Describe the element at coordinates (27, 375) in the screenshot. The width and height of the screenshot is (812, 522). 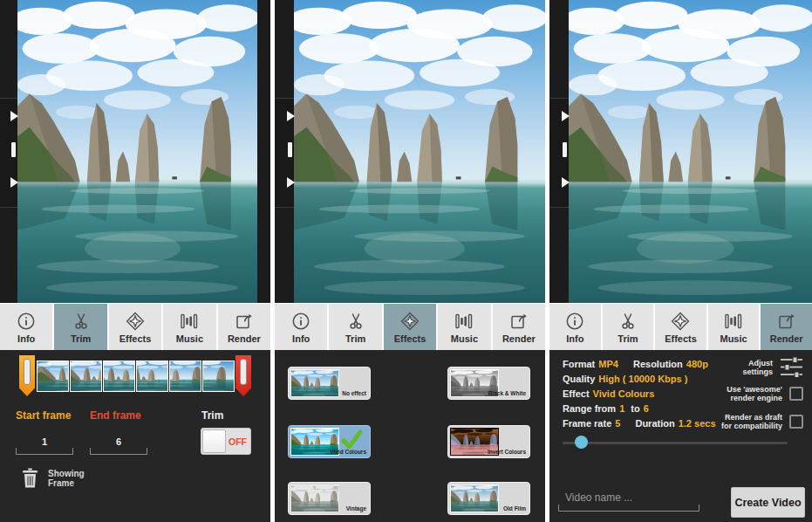
I see `trim-start-handle` at that location.